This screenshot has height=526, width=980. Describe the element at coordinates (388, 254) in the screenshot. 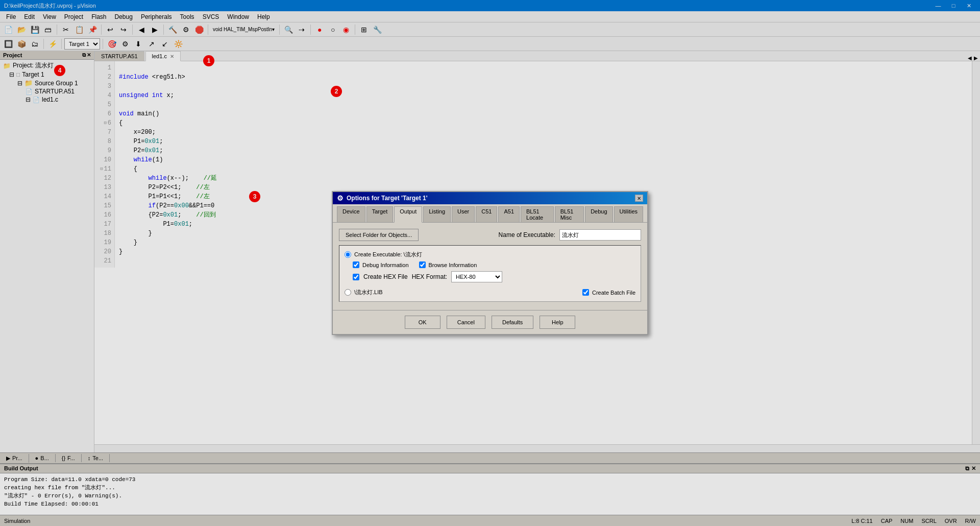

I see `create-executable-label: Create Executable: \流水灯` at that location.